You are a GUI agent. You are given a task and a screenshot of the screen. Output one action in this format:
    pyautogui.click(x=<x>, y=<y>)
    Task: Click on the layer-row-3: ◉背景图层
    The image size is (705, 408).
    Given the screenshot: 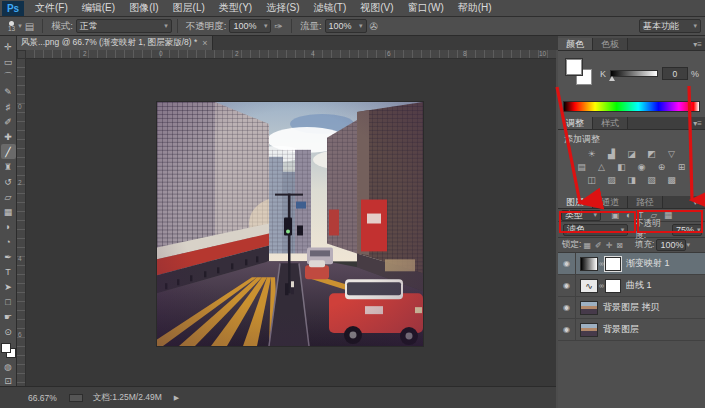 What is the action you would take?
    pyautogui.click(x=632, y=330)
    